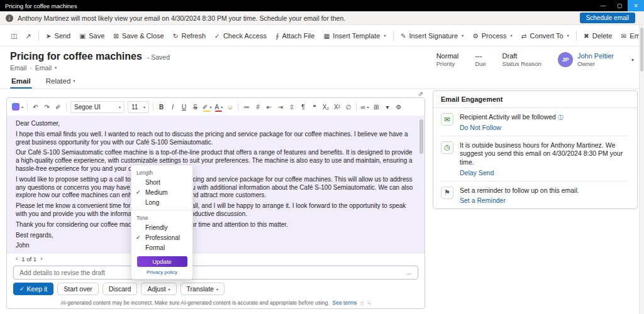 This screenshot has height=314, width=644. I want to click on thumbs-down-icon: ☟, so click(369, 303).